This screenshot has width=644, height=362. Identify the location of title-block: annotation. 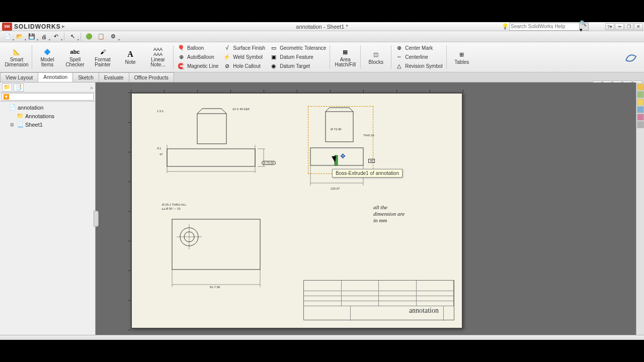
(379, 300).